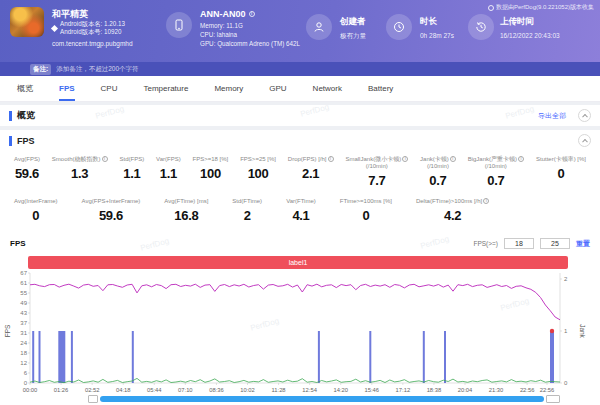 The height and width of the screenshot is (405, 600). Describe the element at coordinates (298, 262) in the screenshot. I see `chart-label-banner: label1` at that location.